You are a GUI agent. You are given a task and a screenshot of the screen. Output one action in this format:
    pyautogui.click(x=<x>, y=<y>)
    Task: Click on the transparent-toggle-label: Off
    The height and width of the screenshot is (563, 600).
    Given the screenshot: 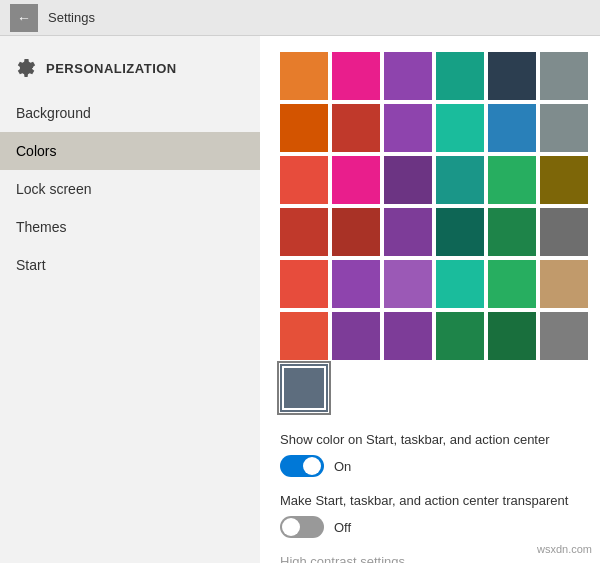 What is the action you would take?
    pyautogui.click(x=342, y=528)
    